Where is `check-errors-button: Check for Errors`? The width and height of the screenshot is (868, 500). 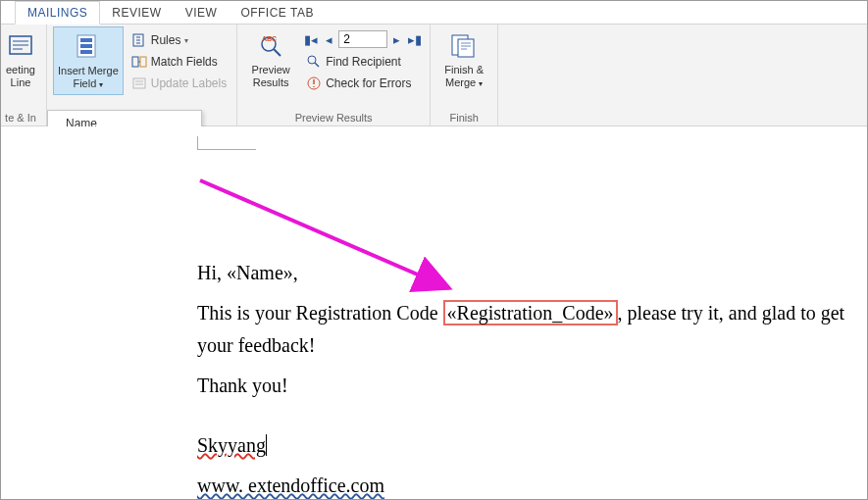
check-errors-button: Check for Errors is located at coordinates (363, 83).